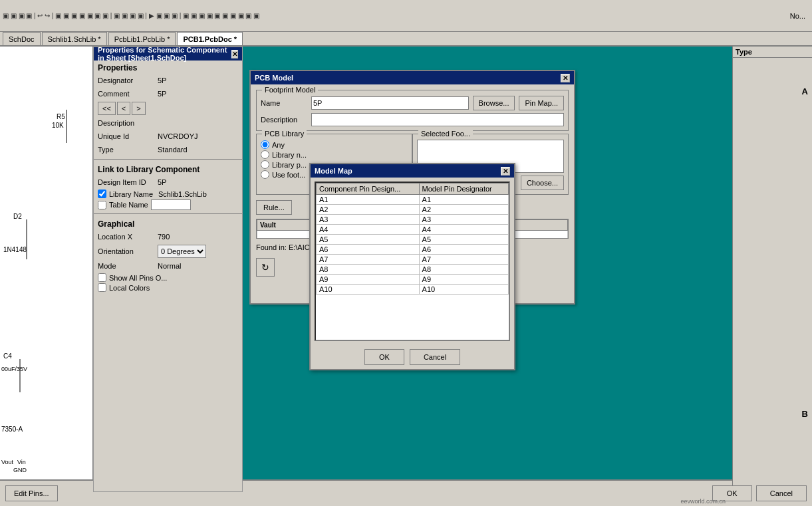 This screenshot has width=812, height=506. Describe the element at coordinates (435, 357) in the screenshot. I see `model-map-cancel-button: Cancel` at that location.